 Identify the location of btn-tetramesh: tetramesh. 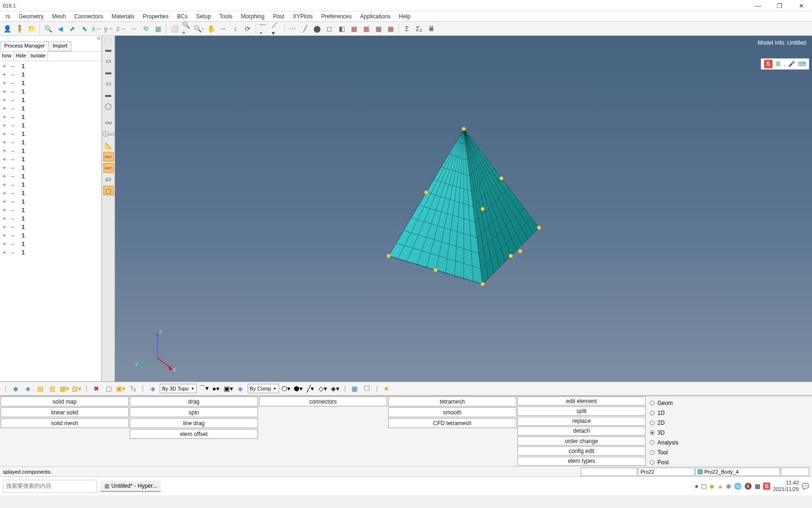
(452, 402).